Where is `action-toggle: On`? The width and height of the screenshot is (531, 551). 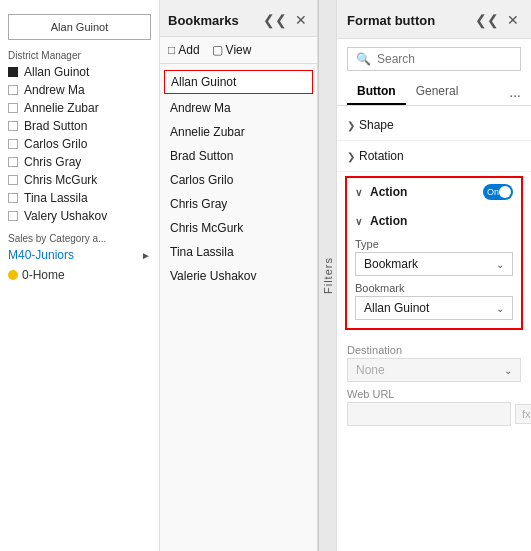
action-toggle: On is located at coordinates (498, 192).